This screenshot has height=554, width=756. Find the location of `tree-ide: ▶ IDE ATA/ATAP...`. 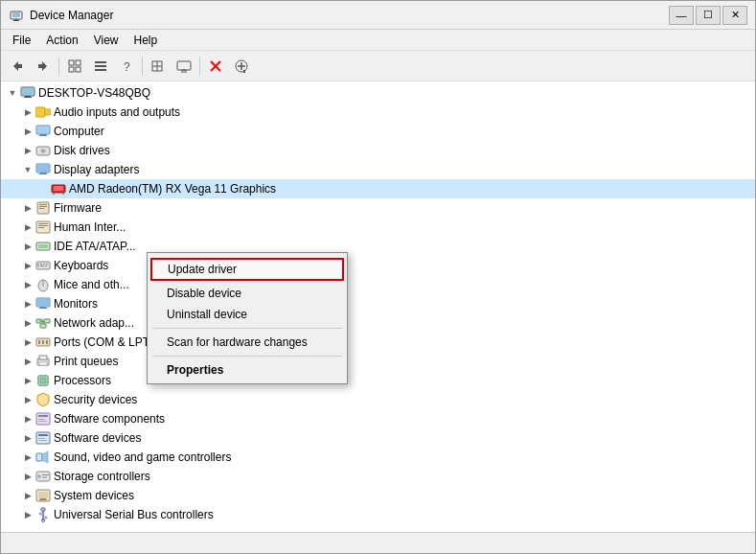

tree-ide: ▶ IDE ATA/ATAP... is located at coordinates (378, 246).